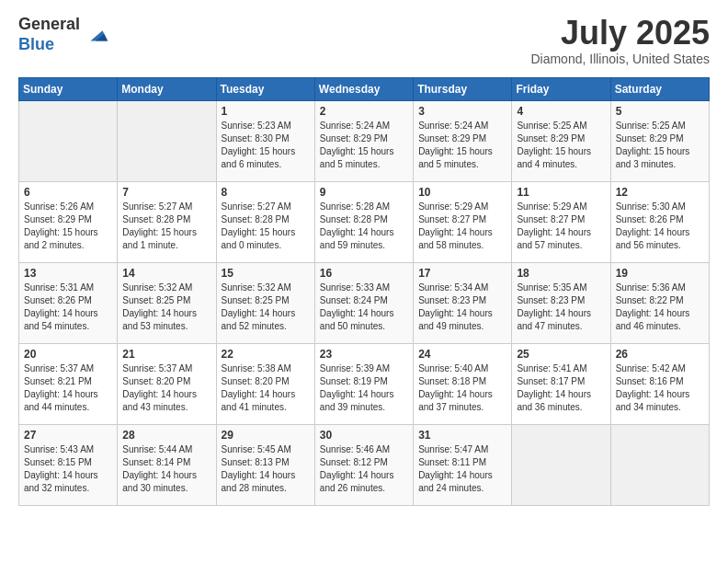 This screenshot has width=728, height=563. What do you see at coordinates (68, 226) in the screenshot?
I see `day-info: Sunrise: 5:26 AM Sunset: 8:29 PM Dayligh…` at bounding box center [68, 226].